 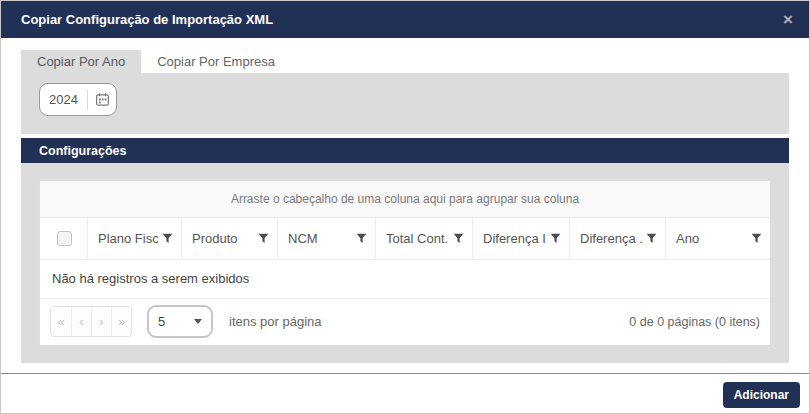 What do you see at coordinates (788, 20) in the screenshot?
I see `close-icon: ×` at bounding box center [788, 20].